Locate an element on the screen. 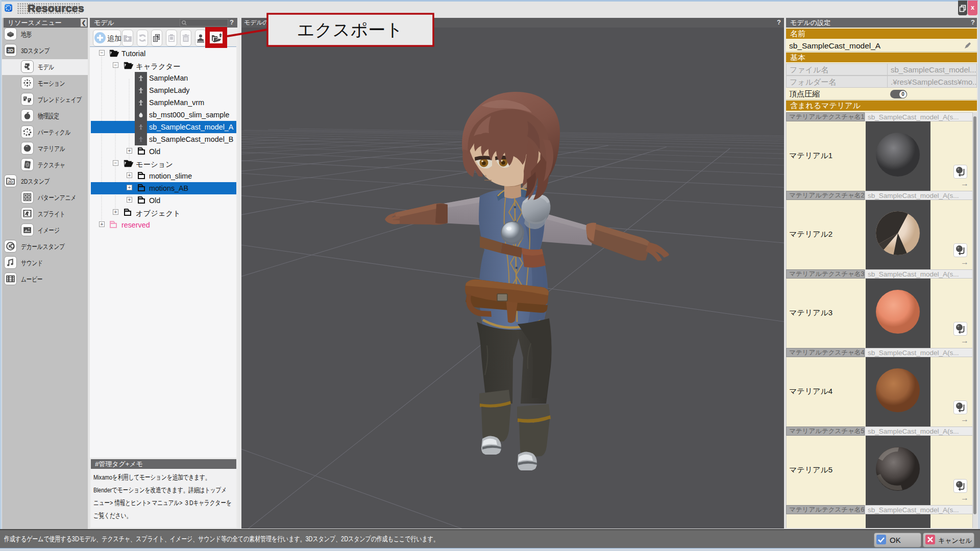 This screenshot has width=980, height=551. svg-text: 2D is located at coordinates (10, 182).